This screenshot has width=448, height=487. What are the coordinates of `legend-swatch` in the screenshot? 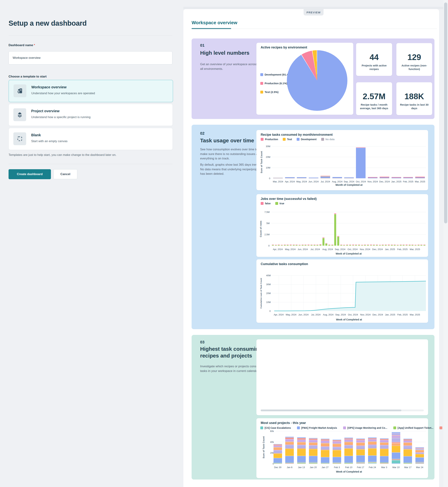 It's located at (262, 75).